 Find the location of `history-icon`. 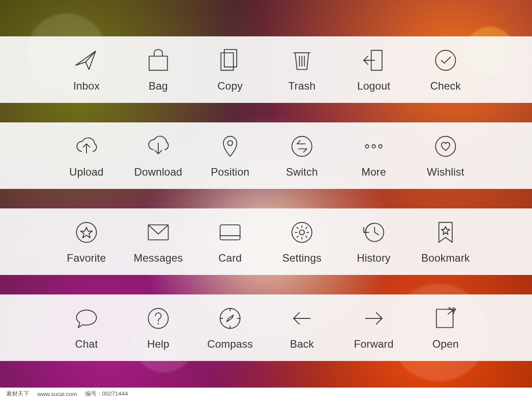

history-icon is located at coordinates (374, 232).